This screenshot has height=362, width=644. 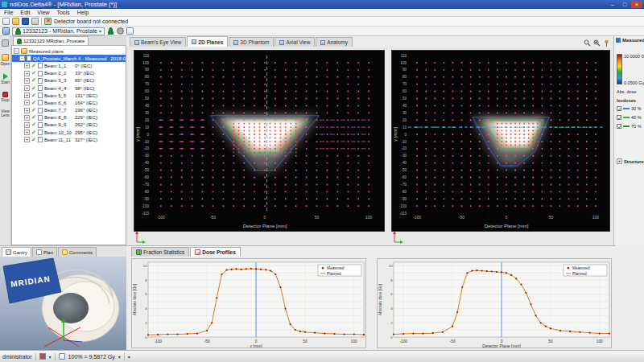 What do you see at coordinates (630, 117) in the screenshot?
I see `isodose-item: 40 %` at bounding box center [630, 117].